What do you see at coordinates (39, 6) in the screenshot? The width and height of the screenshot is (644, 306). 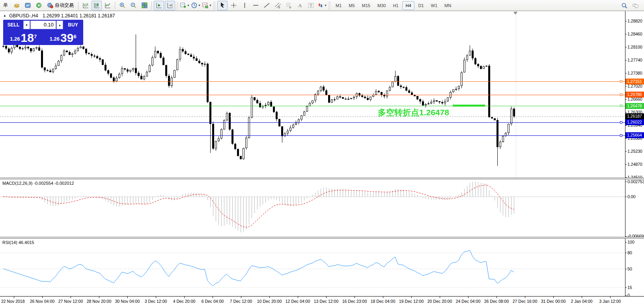 I see `signals-button` at bounding box center [39, 6].